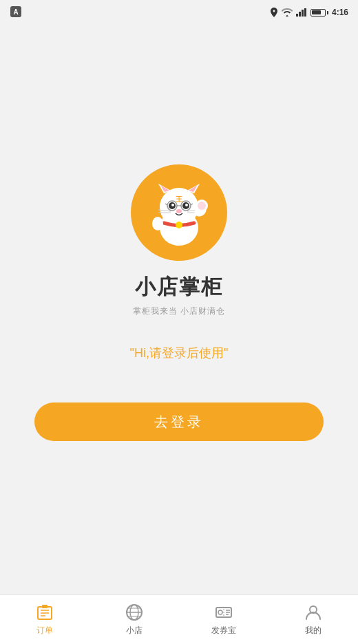 The width and height of the screenshot is (358, 644). What do you see at coordinates (309, 12) in the screenshot?
I see `status-icons: 4:16` at bounding box center [309, 12].